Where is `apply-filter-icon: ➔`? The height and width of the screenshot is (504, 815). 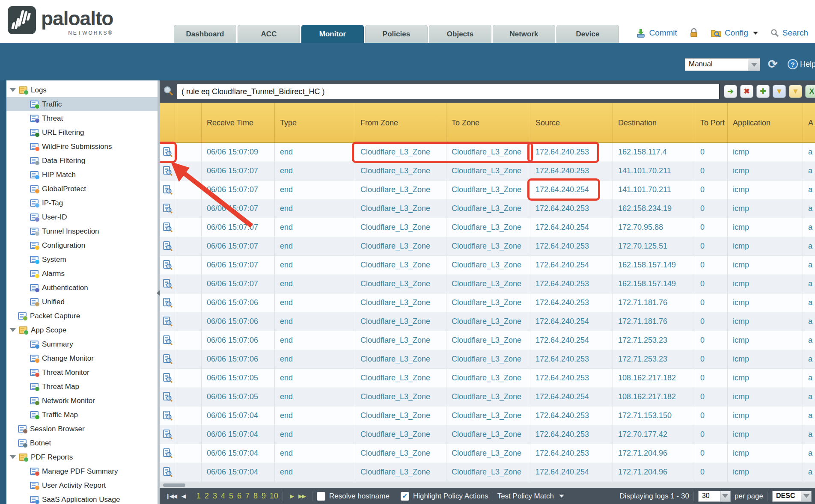 apply-filter-icon: ➔ is located at coordinates (730, 92).